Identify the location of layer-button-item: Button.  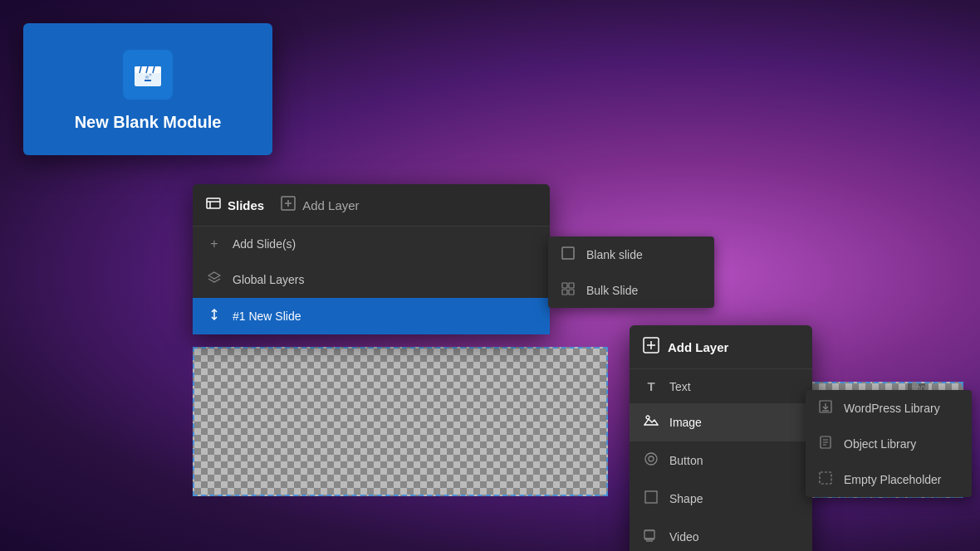
(721, 461).